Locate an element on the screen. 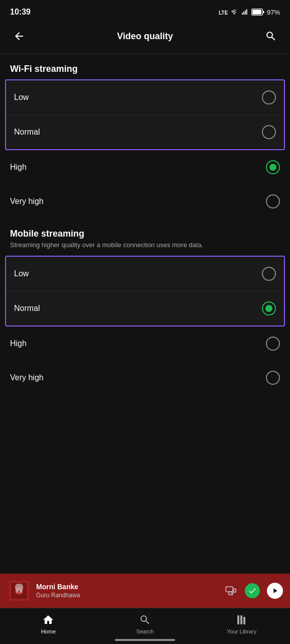 This screenshot has width=290, height=644. wifi-low-row: Low is located at coordinates (145, 97).